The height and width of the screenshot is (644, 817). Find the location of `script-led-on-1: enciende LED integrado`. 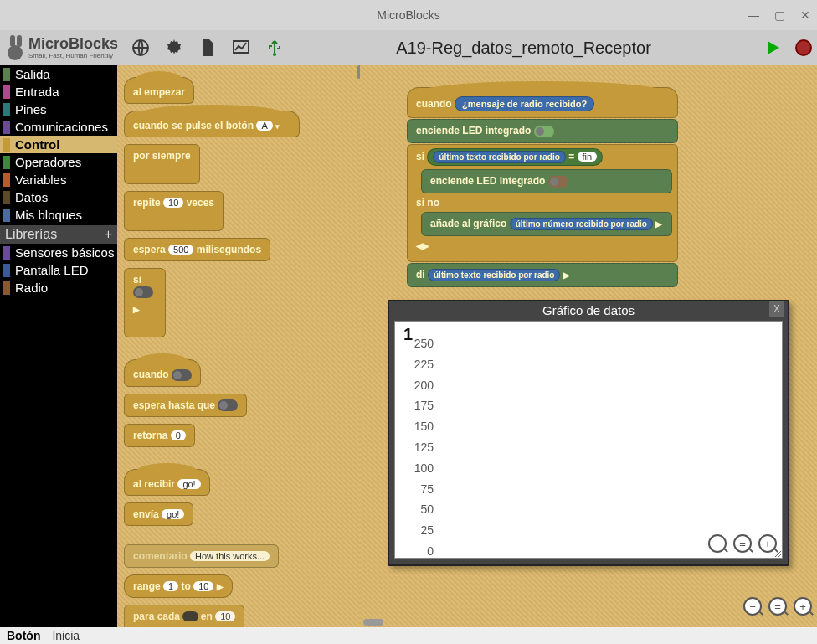

script-led-on-1: enciende LED integrado is located at coordinates (542, 131).